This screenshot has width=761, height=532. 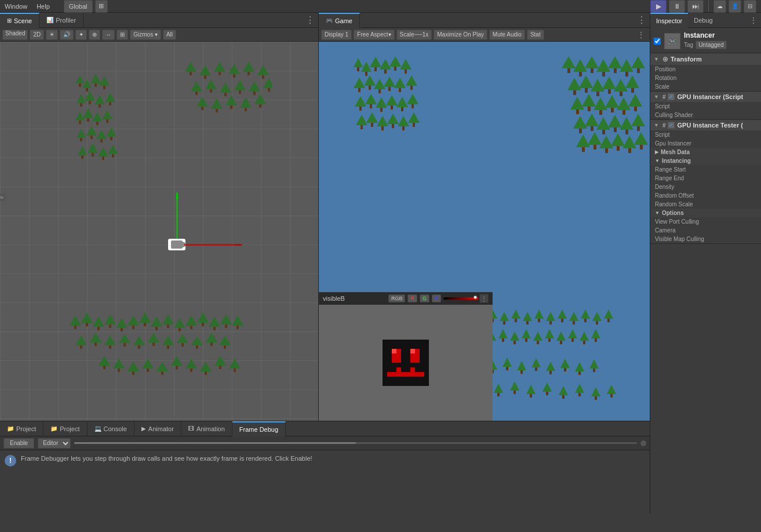 I want to click on channel-settings-btn: ⋮, so click(x=484, y=298).